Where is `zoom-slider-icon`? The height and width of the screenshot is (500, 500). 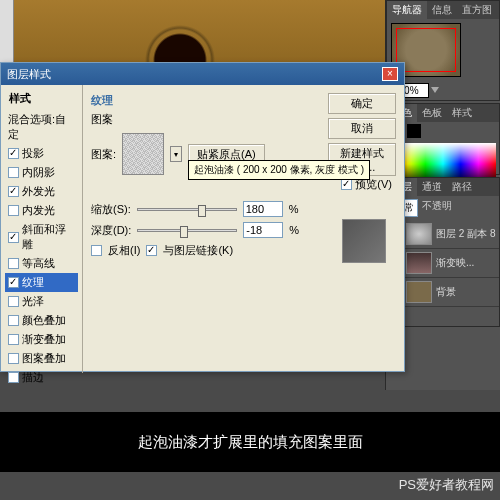
zoom-slider-icon is located at coordinates (435, 90).